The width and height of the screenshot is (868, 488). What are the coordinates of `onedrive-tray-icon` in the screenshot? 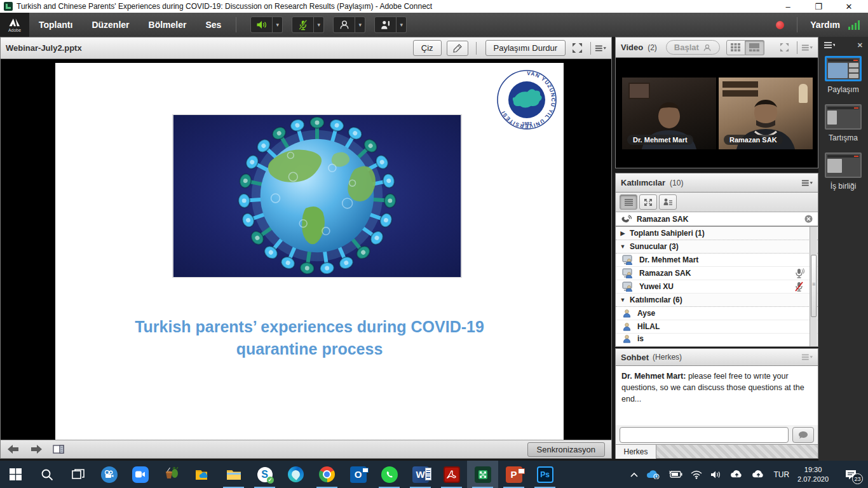 It's located at (653, 474).